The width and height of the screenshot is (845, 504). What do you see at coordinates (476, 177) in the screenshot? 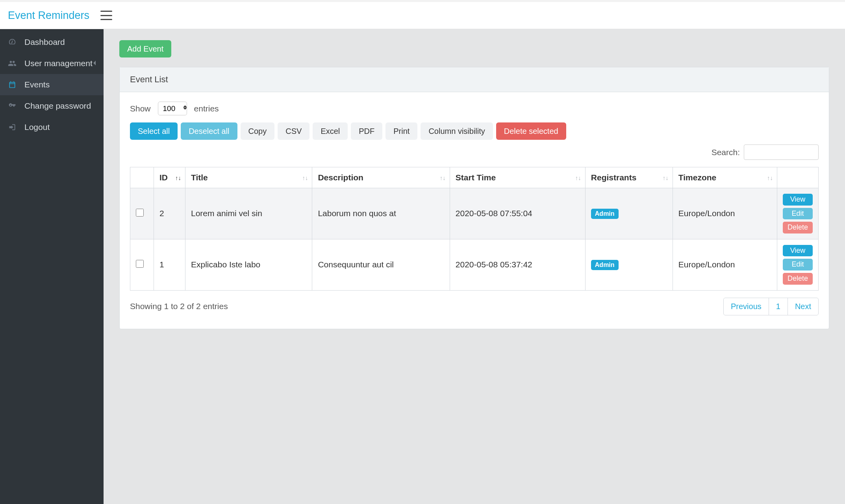
I see `col-start-time-label: Start Time` at bounding box center [476, 177].